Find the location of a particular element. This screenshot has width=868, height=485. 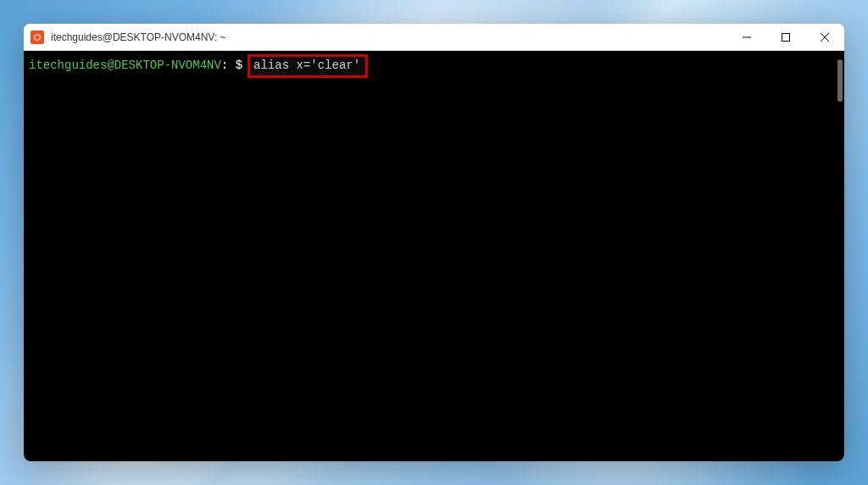

maximize-button is located at coordinates (786, 37).